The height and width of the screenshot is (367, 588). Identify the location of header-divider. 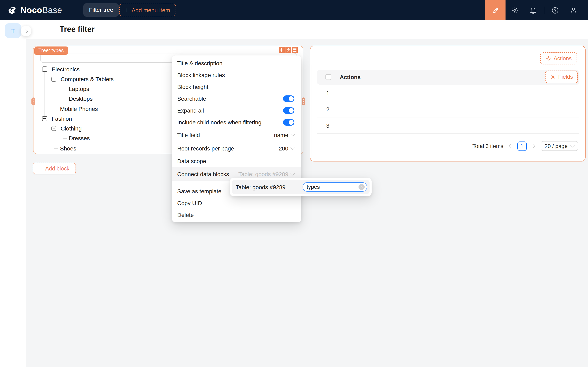
(544, 10).